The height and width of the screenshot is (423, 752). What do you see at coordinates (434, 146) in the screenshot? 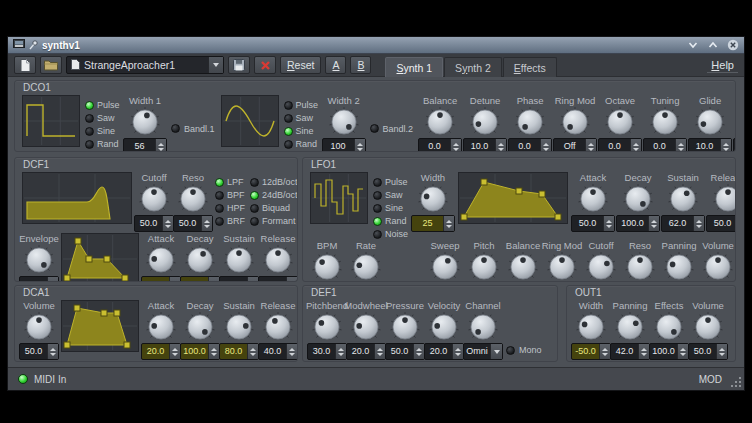
I see `balance-value: 0.0` at bounding box center [434, 146].